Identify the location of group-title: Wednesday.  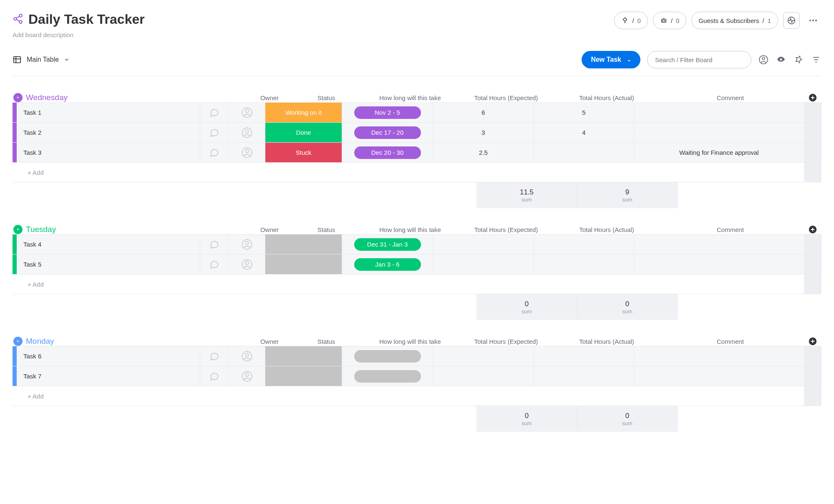
(47, 98).